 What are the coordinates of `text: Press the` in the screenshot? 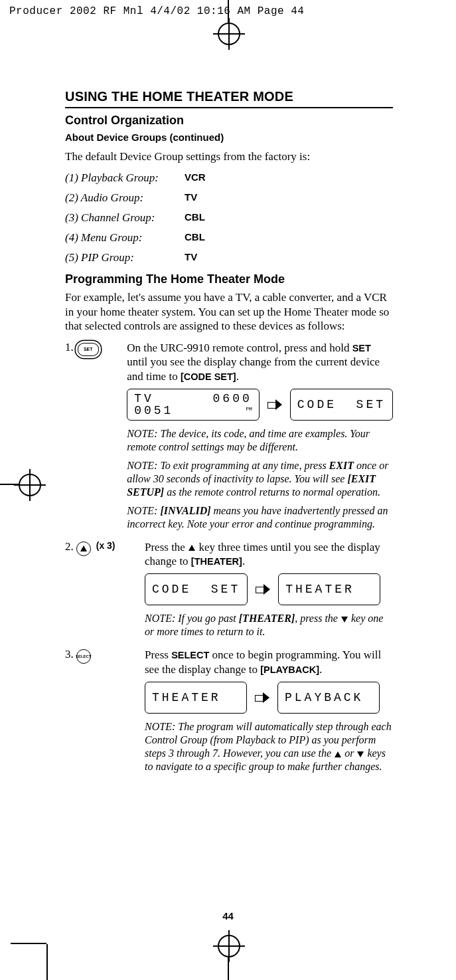 It's located at (166, 547).